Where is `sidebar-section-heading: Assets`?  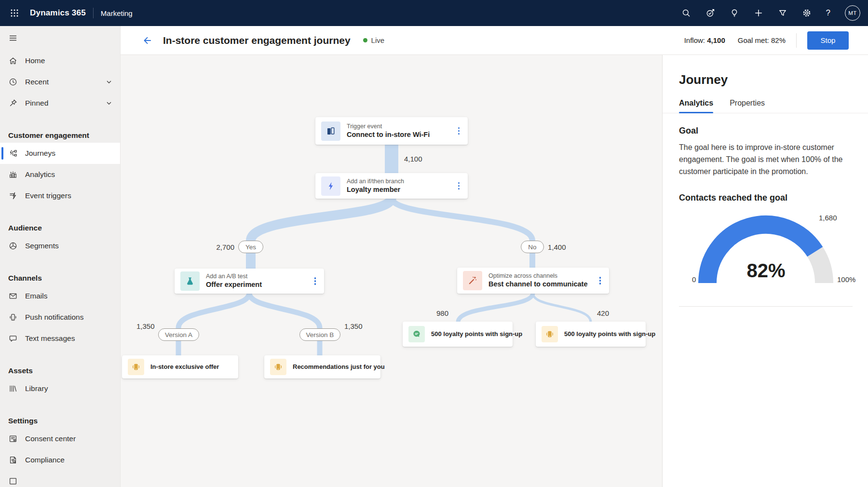 sidebar-section-heading: Assets is located at coordinates (60, 371).